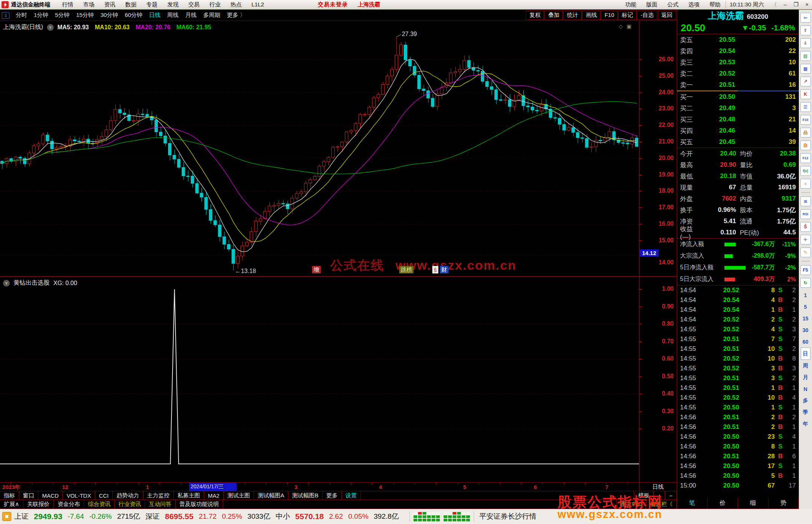 The width and height of the screenshot is (812, 524). What do you see at coordinates (351, 495) in the screenshot?
I see `tab-设置: 设置` at bounding box center [351, 495].